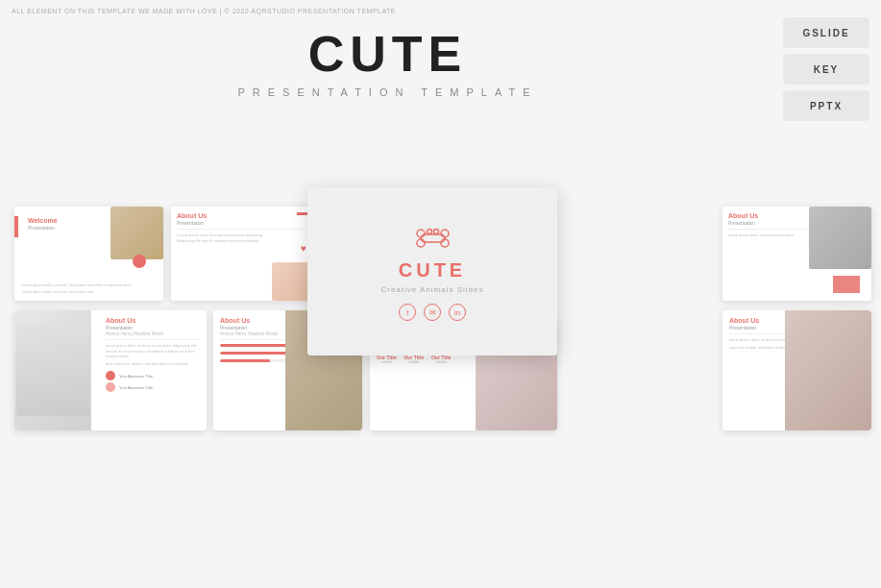  Describe the element at coordinates (432, 271) in the screenshot. I see `center-slide-title: CUTE` at that location.